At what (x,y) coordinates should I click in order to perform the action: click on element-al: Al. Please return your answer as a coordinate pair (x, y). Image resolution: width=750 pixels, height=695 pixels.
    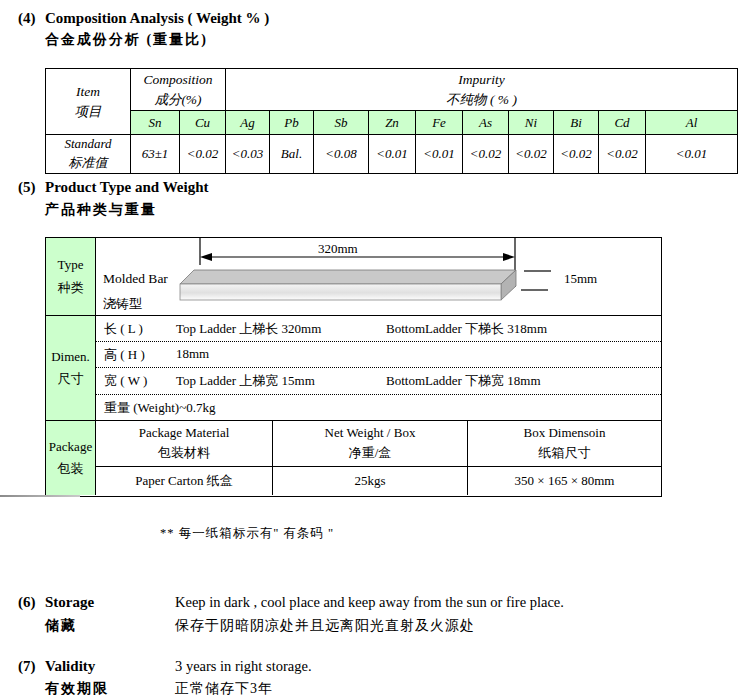
    Looking at the image, I should click on (692, 123).